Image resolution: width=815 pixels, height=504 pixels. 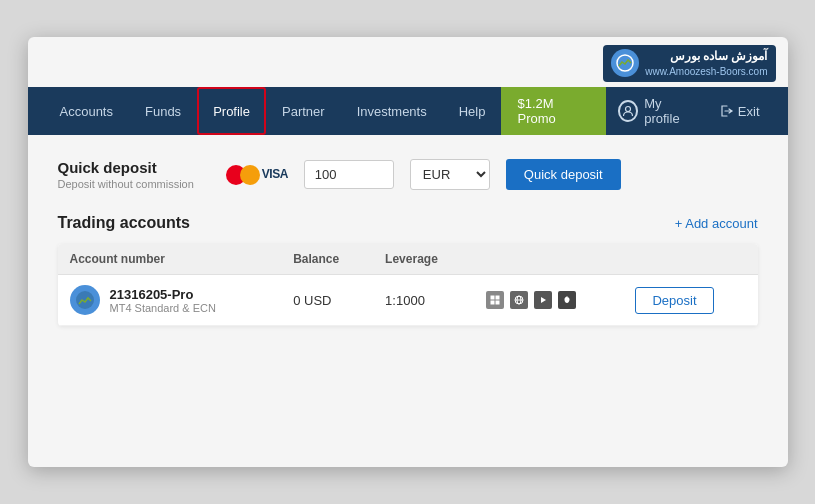 What do you see at coordinates (543, 300) in the screenshot?
I see `play-icon` at bounding box center [543, 300].